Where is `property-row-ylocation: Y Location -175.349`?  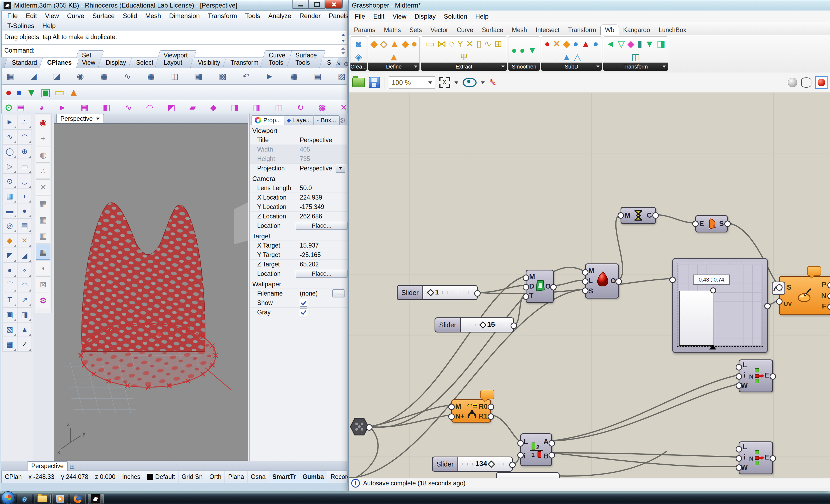 property-row-ylocation: Y Location -175.349 is located at coordinates (298, 207).